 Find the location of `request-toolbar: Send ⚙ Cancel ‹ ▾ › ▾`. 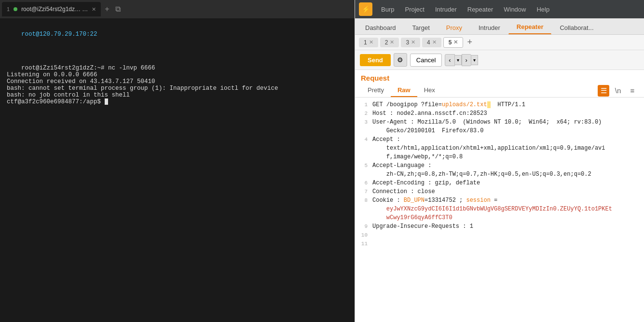

request-toolbar: Send ⚙ Cancel ‹ ▾ › ▾ is located at coordinates (500, 60).